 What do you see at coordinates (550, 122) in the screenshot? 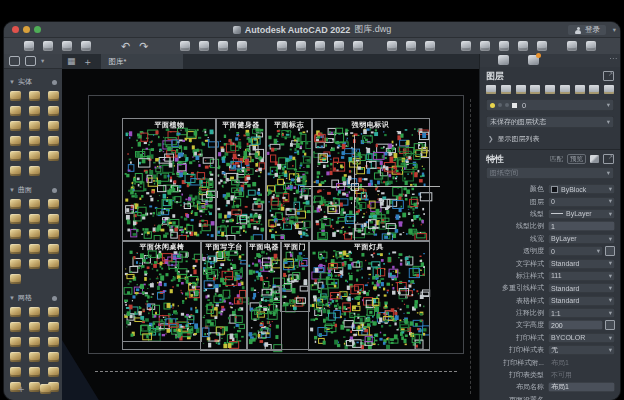
I see `layer-state-select: 未保存的图层状态 ▾` at bounding box center [550, 122].